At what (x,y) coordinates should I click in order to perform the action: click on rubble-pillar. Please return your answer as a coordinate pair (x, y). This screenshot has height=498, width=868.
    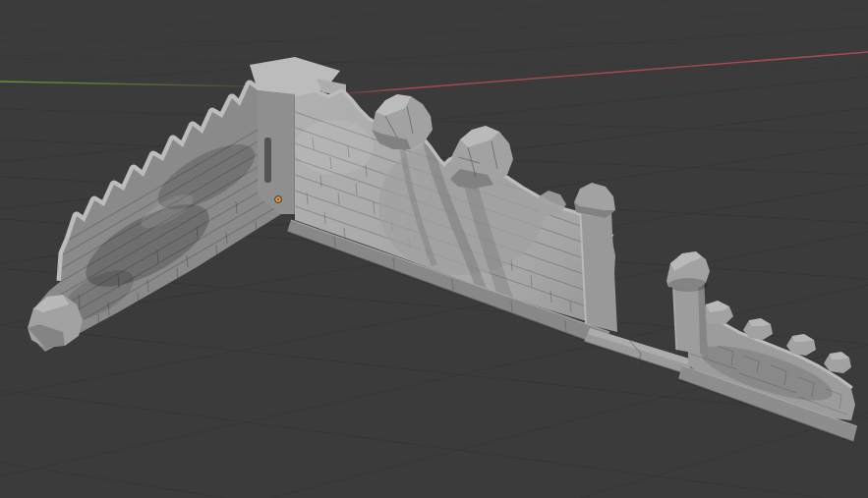
    Looking at the image, I should click on (688, 304).